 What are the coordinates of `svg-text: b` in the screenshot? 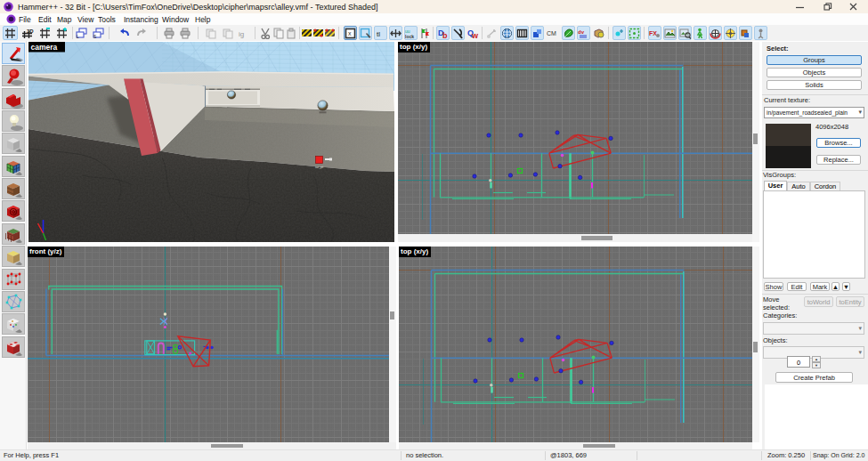 It's located at (445, 36).